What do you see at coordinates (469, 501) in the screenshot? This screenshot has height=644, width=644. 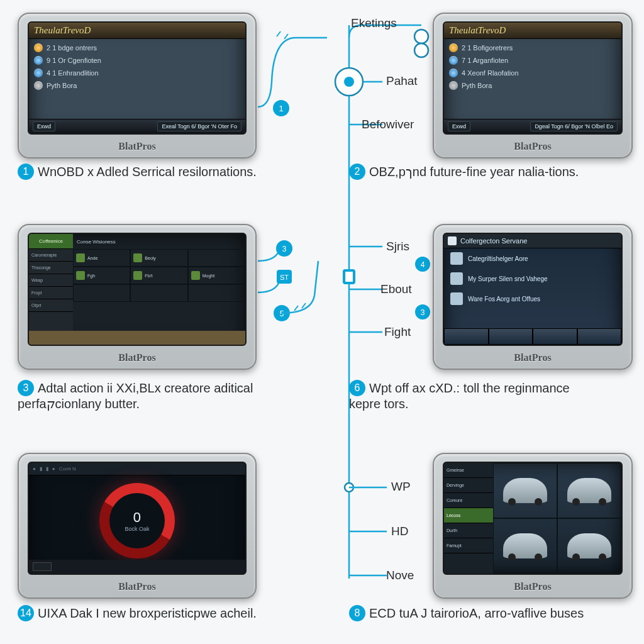 I see `car-side-item: Coreure` at bounding box center [469, 501].